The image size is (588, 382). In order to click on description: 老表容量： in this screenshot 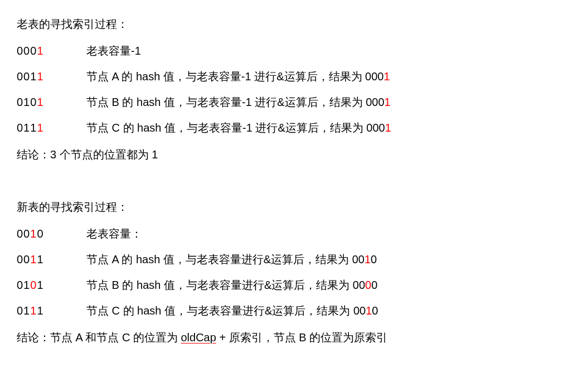, I will do `click(329, 234)`.